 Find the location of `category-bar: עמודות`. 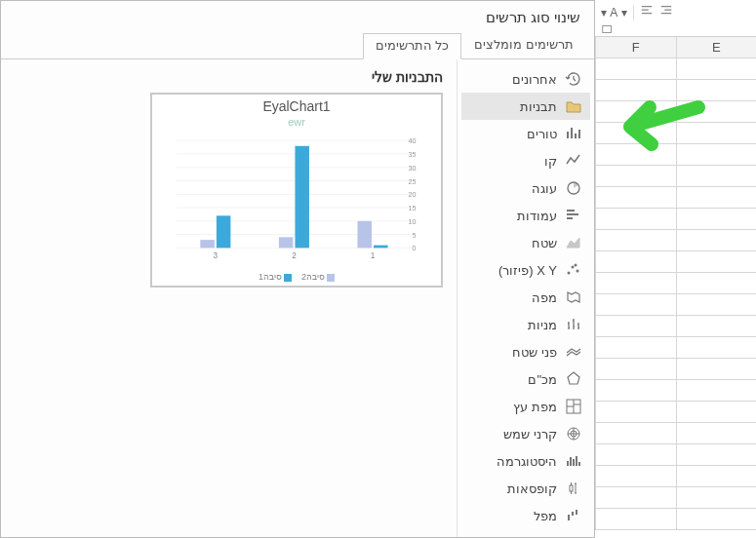

category-bar: עמודות is located at coordinates (526, 215).